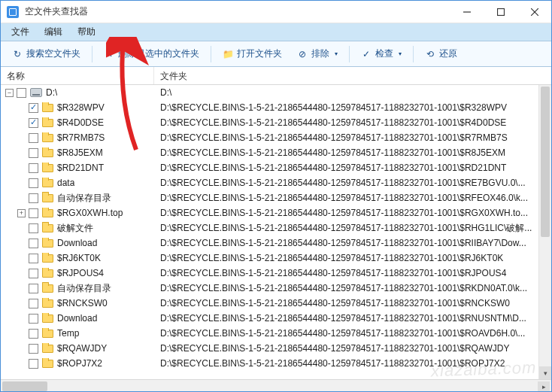  Describe the element at coordinates (448, 54) in the screenshot. I see `toolbar-restore-label: 还原` at that location.